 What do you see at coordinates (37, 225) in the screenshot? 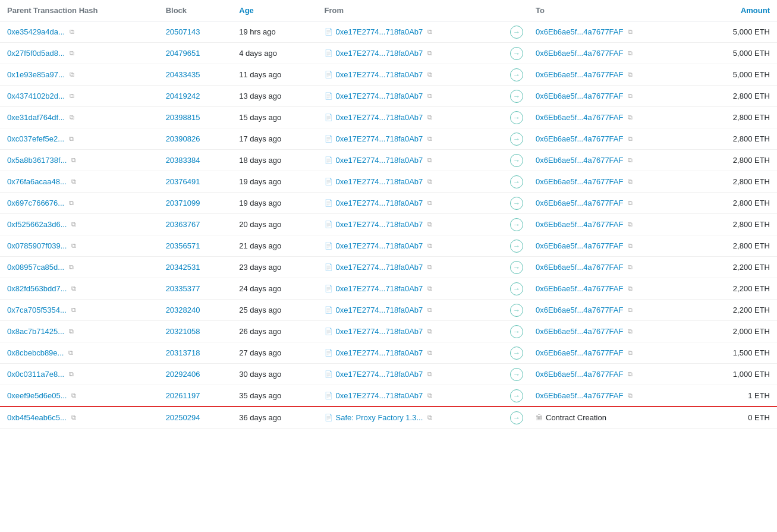
I see `tx-hash-link: 0xf525662a3d6...` at bounding box center [37, 225].